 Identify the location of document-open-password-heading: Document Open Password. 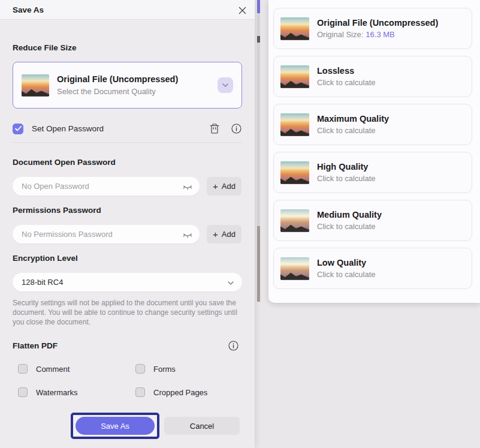
(127, 163).